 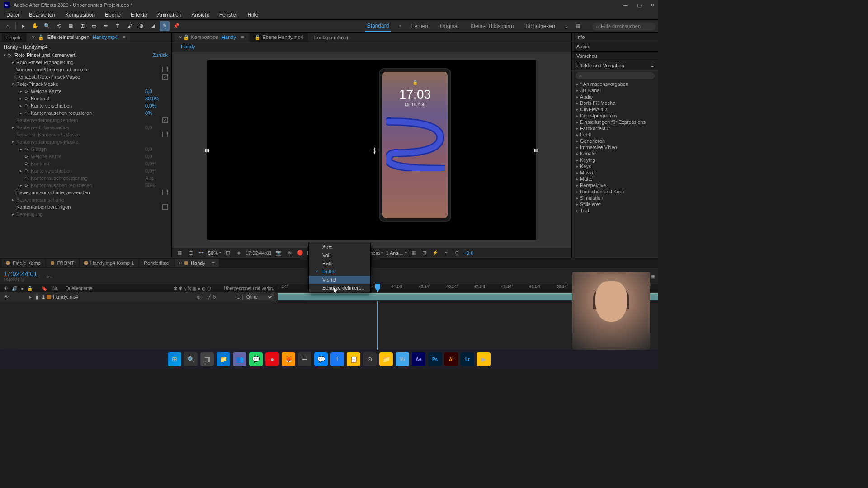 What do you see at coordinates (165, 77) in the screenshot?
I see `checkbox: ✓` at bounding box center [165, 77].